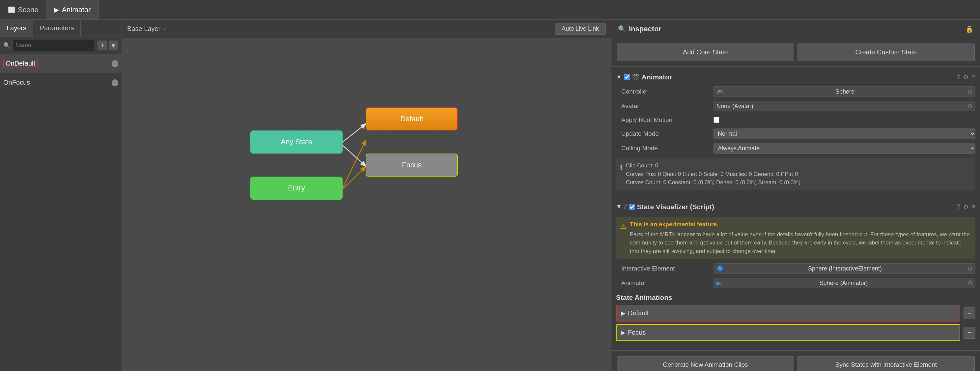  I want to click on settings-icon: ⚙, so click(966, 77).